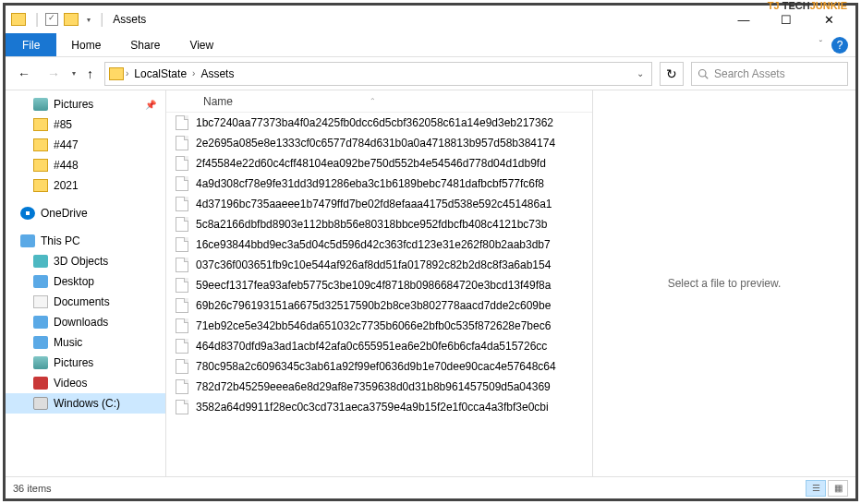  I want to click on titlebar: | ▾ | Assets — ☐ ✕, so click(430, 19).